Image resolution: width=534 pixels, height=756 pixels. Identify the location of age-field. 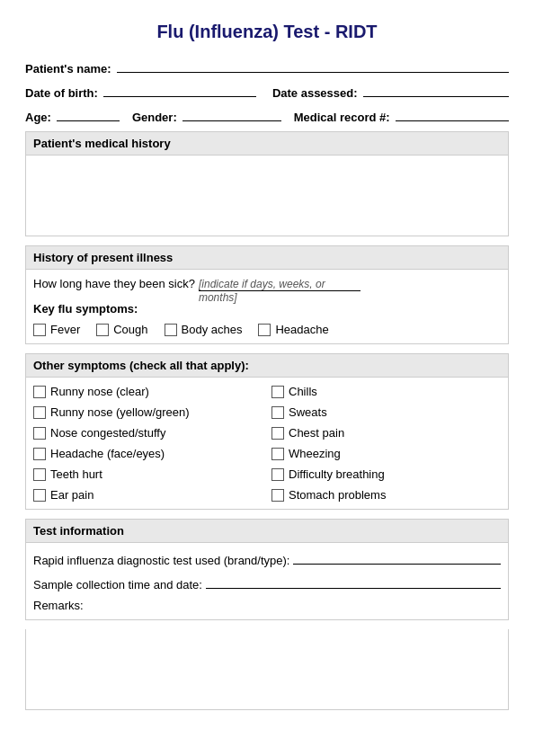
(88, 114).